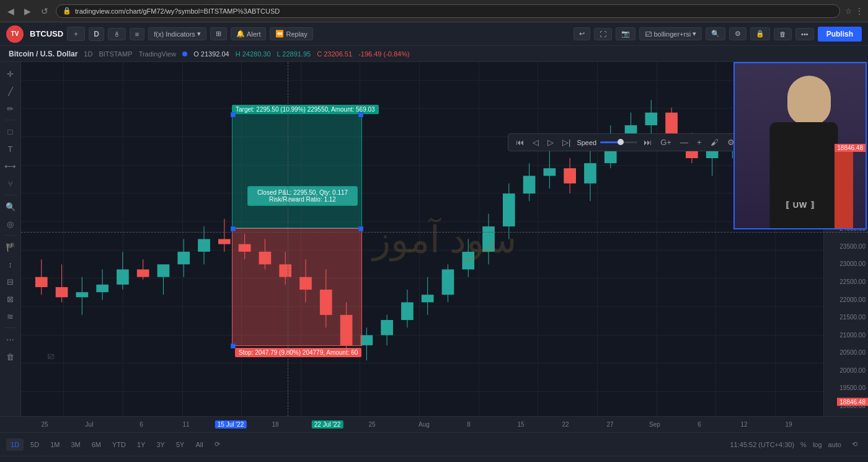  I want to click on undo-button: ↩, so click(582, 33).